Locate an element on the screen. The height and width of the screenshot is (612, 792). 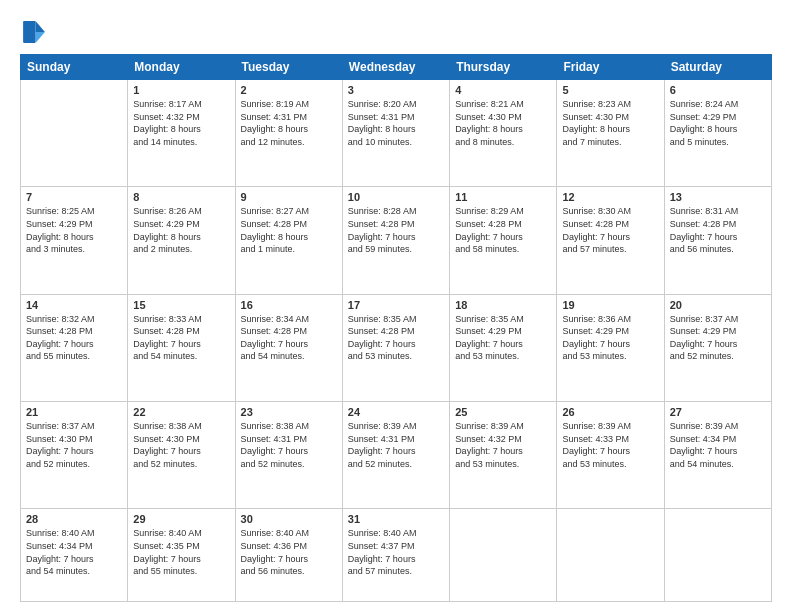
calendar-cell: 26Sunrise: 8:39 AMSunset: 4:33 PMDayligh… is located at coordinates (610, 454).